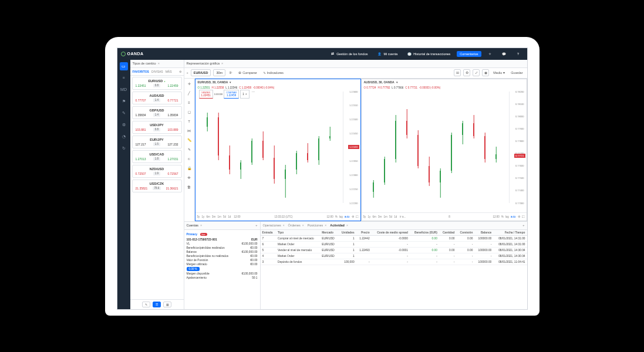  What do you see at coordinates (157, 171) in the screenshot?
I see `rate-card: NZD/USD 0.725071.90.72567` at bounding box center [157, 171].